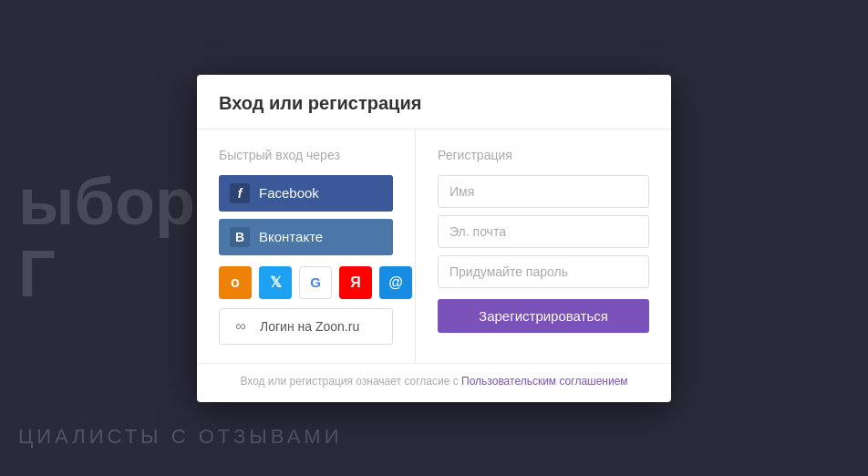  I want to click on yandex-login-button: Я, so click(356, 283).